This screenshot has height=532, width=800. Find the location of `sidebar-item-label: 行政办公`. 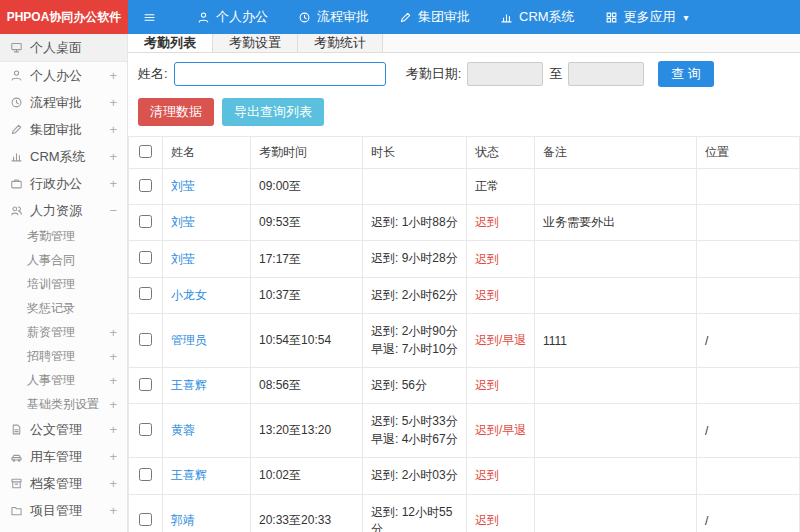

sidebar-item-label: 行政办公 is located at coordinates (56, 184).